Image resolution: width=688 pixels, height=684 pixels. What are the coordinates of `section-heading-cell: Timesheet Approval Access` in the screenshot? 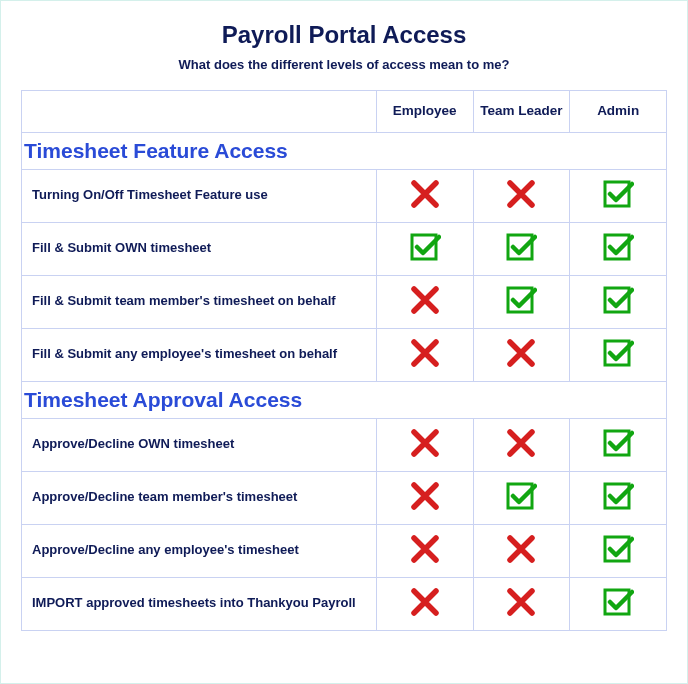 It's located at (344, 400).